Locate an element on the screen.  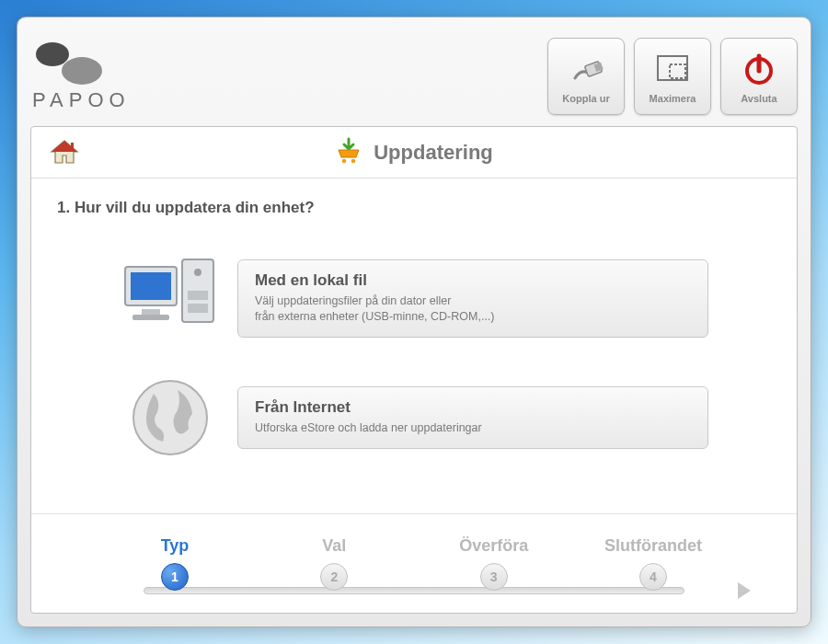
power-icon is located at coordinates (759, 69).